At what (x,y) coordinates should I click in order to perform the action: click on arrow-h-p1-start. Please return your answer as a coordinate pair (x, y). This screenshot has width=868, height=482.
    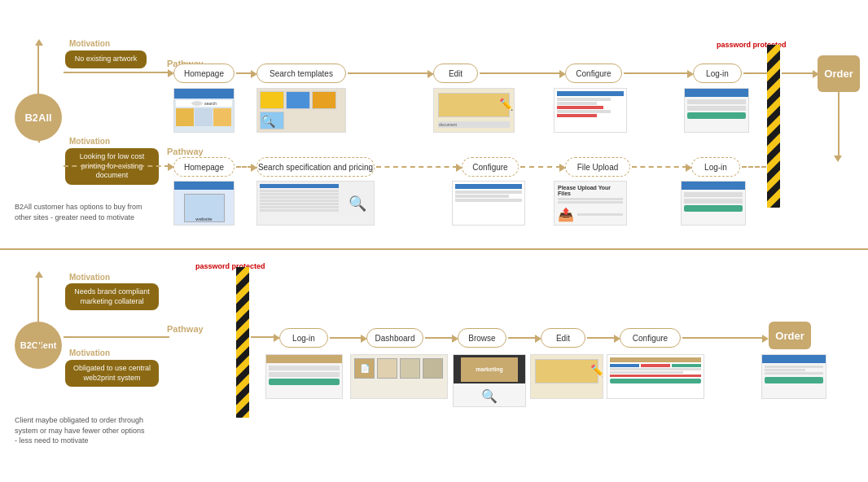
    Looking at the image, I should click on (116, 72).